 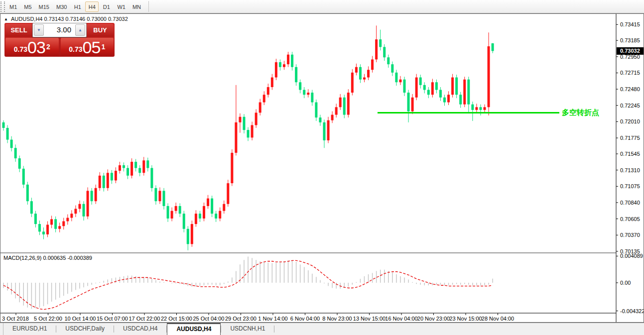 What do you see at coordinates (107, 7) in the screenshot?
I see `timeframe-button-d1: D1` at bounding box center [107, 7].